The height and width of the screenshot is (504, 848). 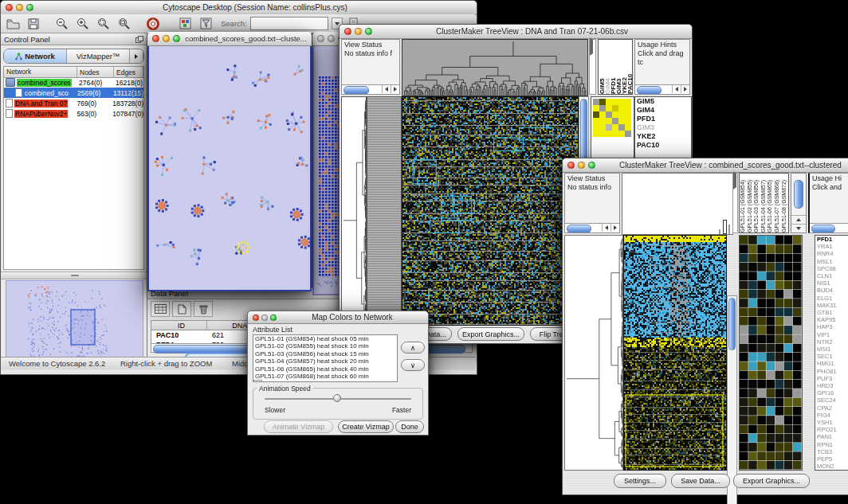 I want to click on gene-list-item: ELG1, so click(x=832, y=298).